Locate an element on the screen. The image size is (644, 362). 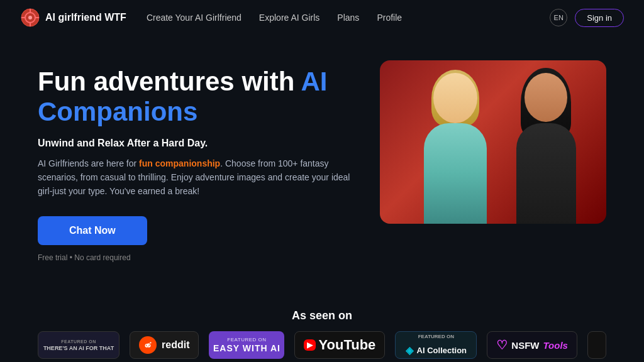
youtube-icon: ▶ is located at coordinates (309, 345).